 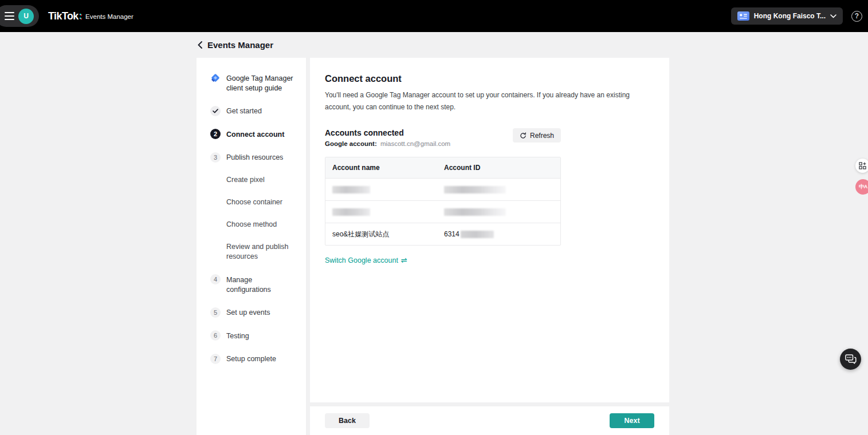 I want to click on refresh-icon, so click(x=523, y=136).